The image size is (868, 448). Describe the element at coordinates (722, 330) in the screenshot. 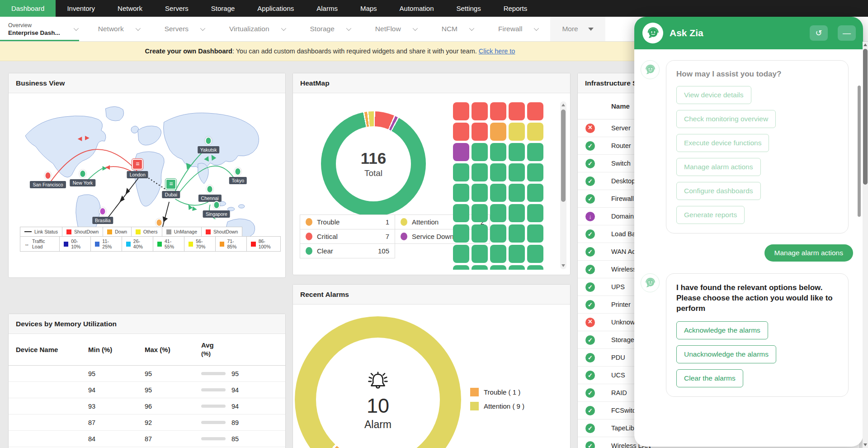

I see `zia-action-button: Acknowledge the alarms` at that location.